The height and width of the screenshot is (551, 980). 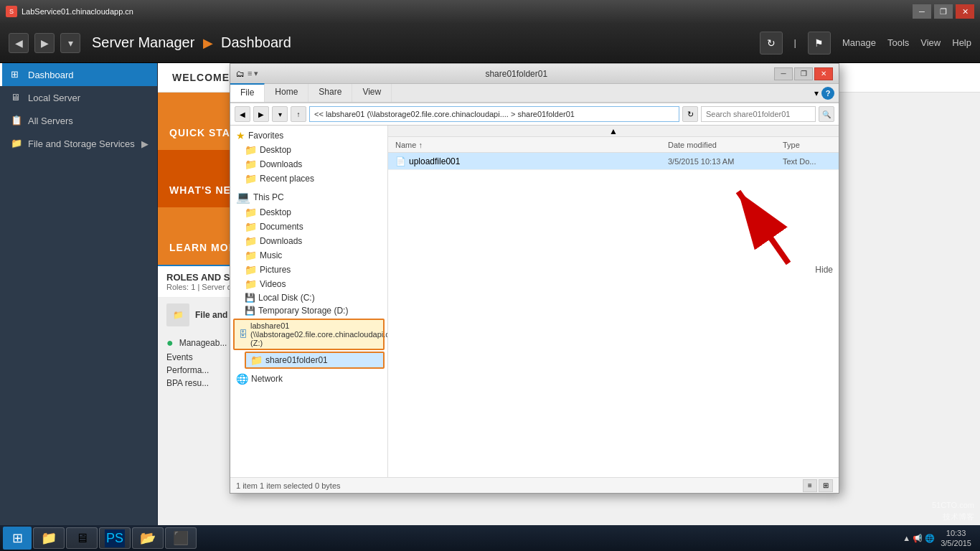 What do you see at coordinates (308, 255) in the screenshot?
I see `tree-music: 📁 Music` at bounding box center [308, 255].